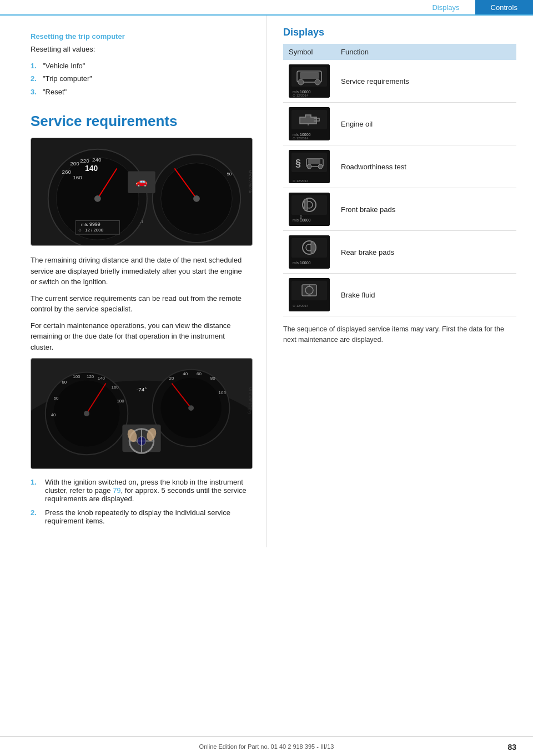 The height and width of the screenshot is (756, 533). I want to click on function-cell: Engine oil, so click(426, 124).